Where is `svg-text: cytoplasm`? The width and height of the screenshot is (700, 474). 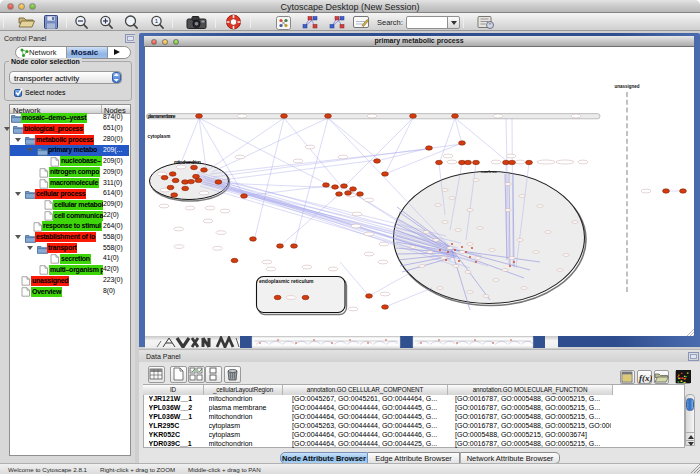
svg-text: cytoplasm is located at coordinates (160, 136).